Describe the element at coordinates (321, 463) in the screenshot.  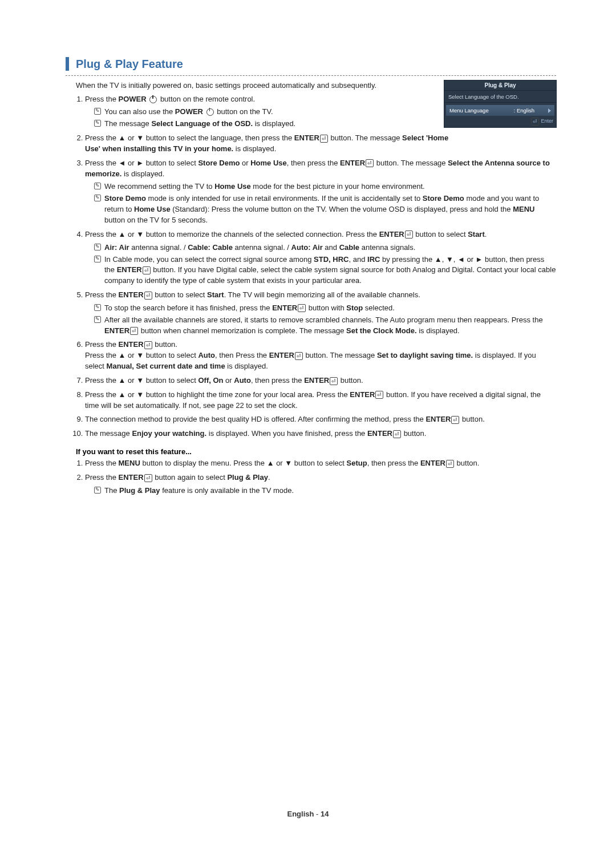
I see `reset-step-1: Press the MENU button to display the men…` at that location.